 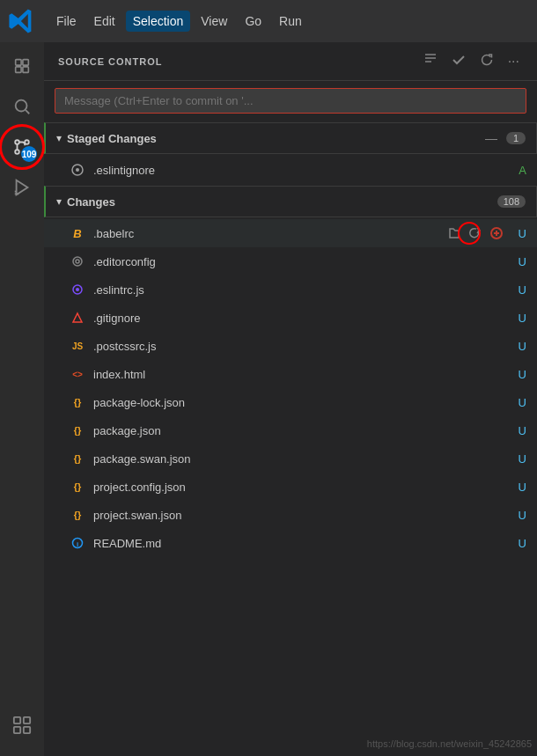 I want to click on stage-changes-btn, so click(x=497, y=233).